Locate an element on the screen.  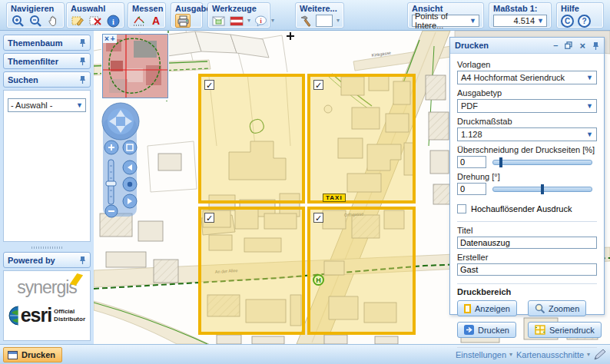
identify-info-icon: i is located at coordinates (113, 21).